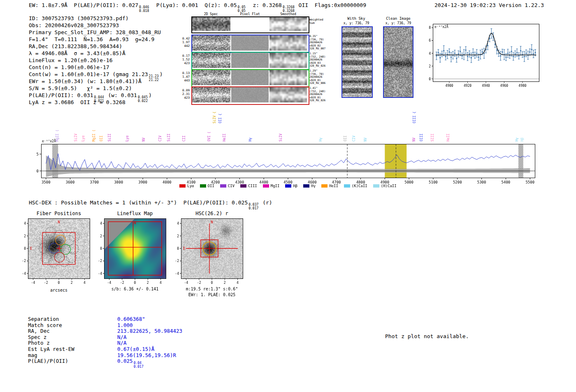 This screenshot has height=392, width=576. I want to click on withsky-coords: x, y: 736, 79, so click(356, 23).